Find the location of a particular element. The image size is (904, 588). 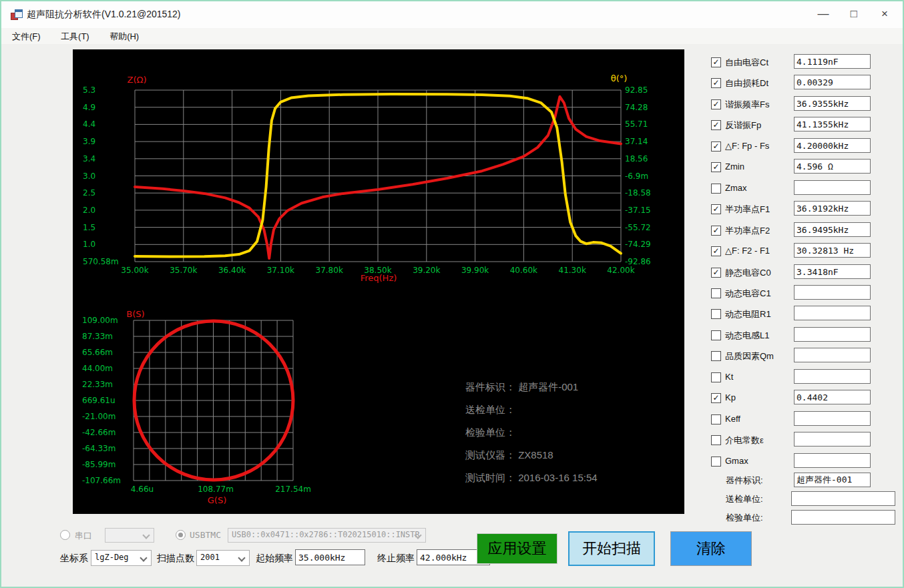

menu-file: 文件(F) is located at coordinates (27, 37).